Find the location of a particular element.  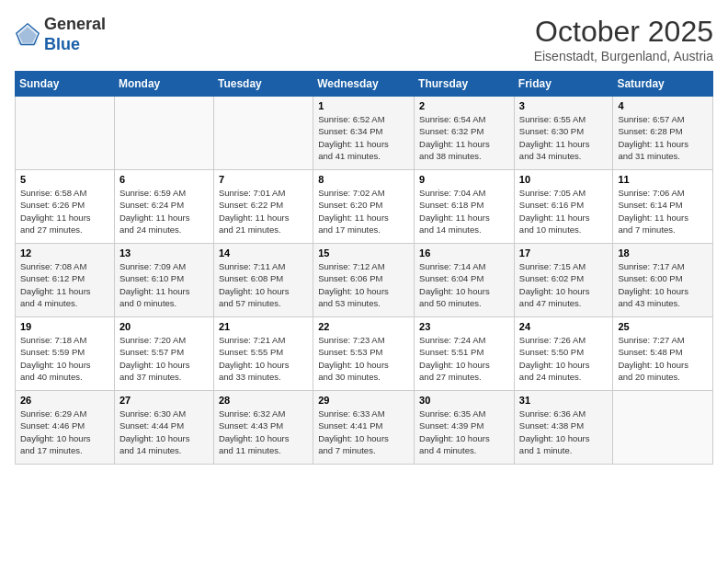

day-number: 22 is located at coordinates (364, 327).